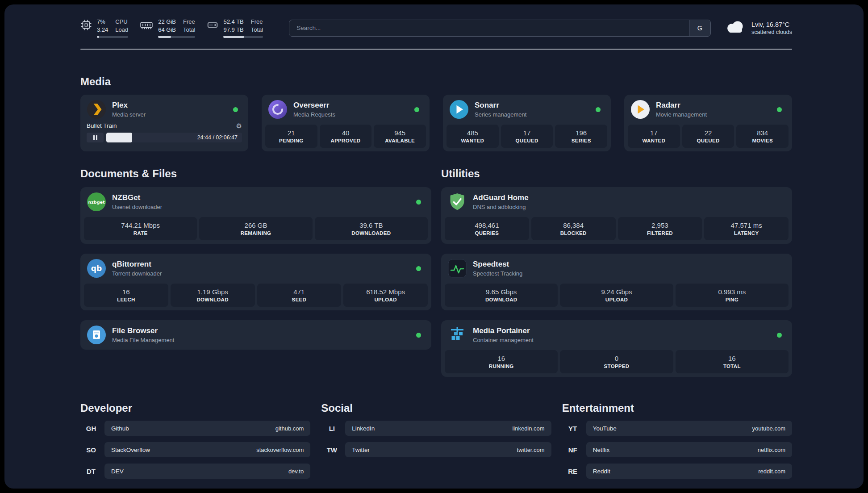 The width and height of the screenshot is (868, 493). I want to click on plex-card: Plex Media server Bullet Train ⚙ 24:, so click(164, 123).